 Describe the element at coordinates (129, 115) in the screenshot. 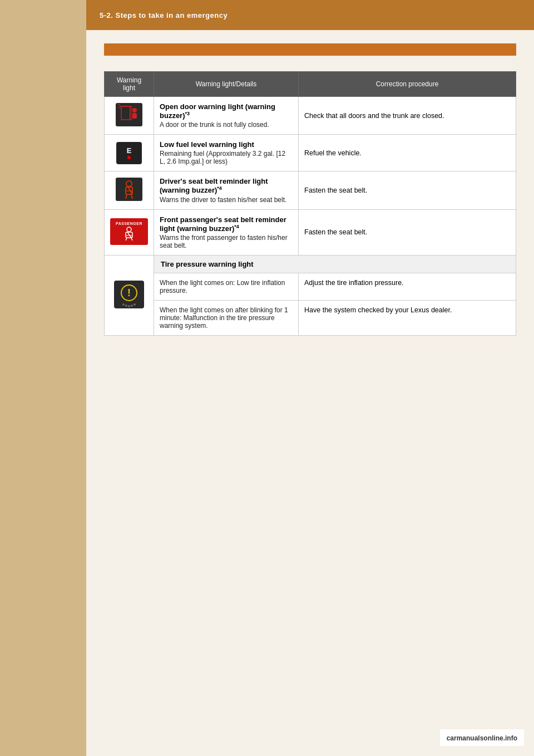

I see `door-warning-icon` at that location.